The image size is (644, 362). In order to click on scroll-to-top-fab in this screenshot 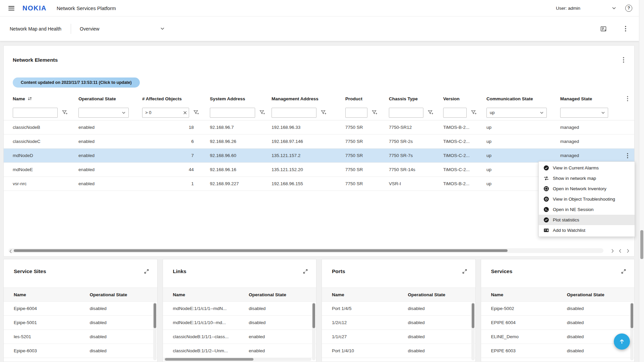, I will do `click(622, 342)`.